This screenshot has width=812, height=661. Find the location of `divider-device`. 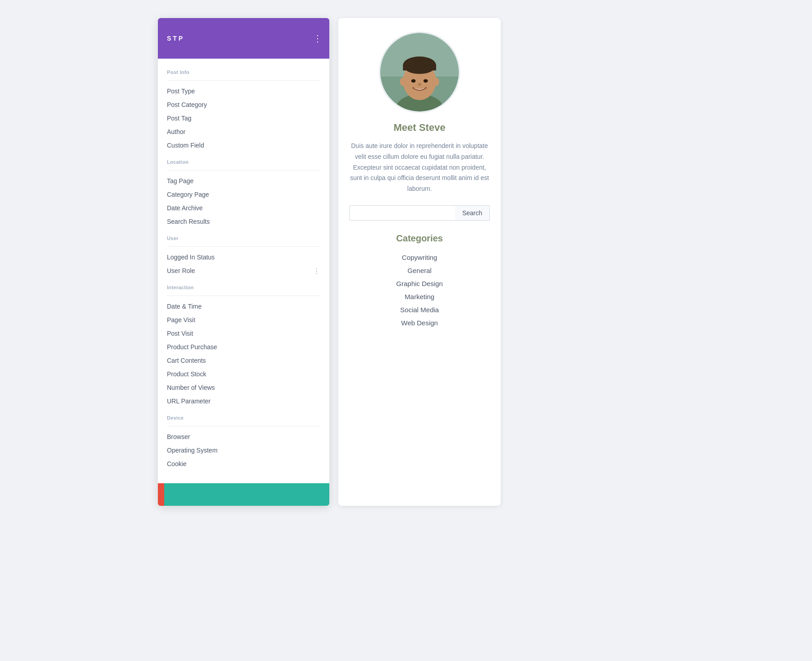

divider-device is located at coordinates (244, 426).